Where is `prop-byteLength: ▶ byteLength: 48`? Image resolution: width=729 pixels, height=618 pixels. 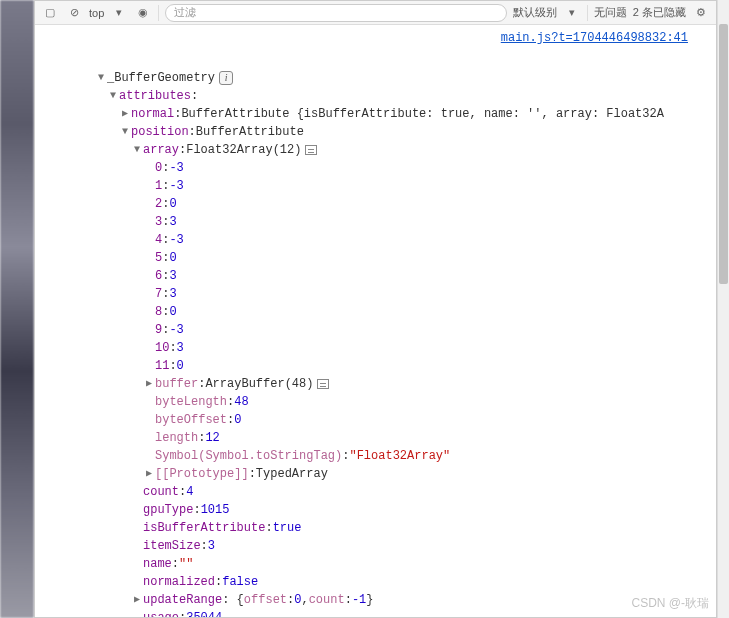
prop-byteLength: ▶ byteLength: 48 is located at coordinates (376, 402).